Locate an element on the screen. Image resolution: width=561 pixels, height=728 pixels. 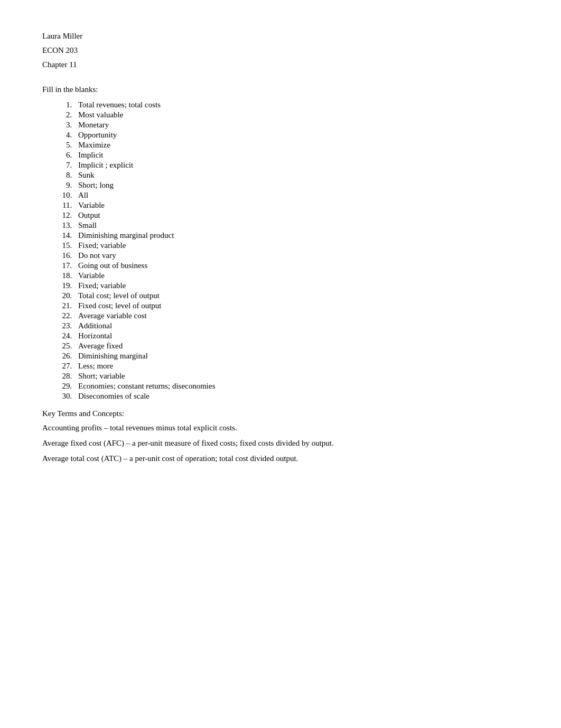
list-item: Small is located at coordinates (296, 225).